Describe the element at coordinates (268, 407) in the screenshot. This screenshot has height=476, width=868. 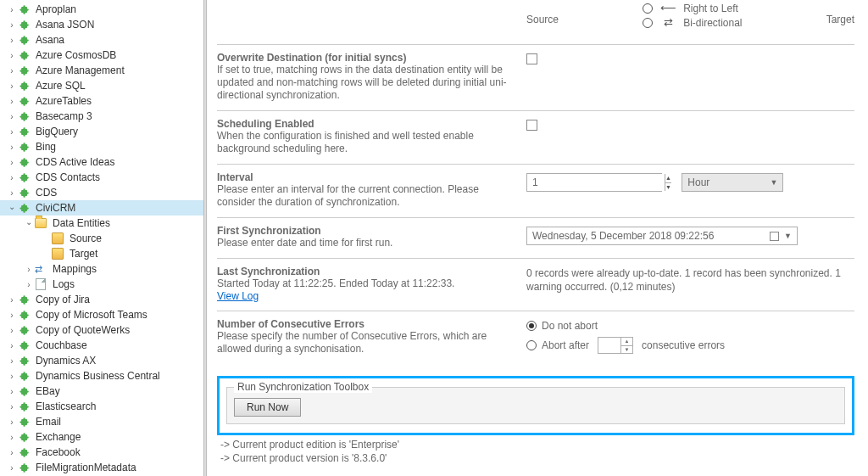
I see `run-now-button: Run Now` at that location.